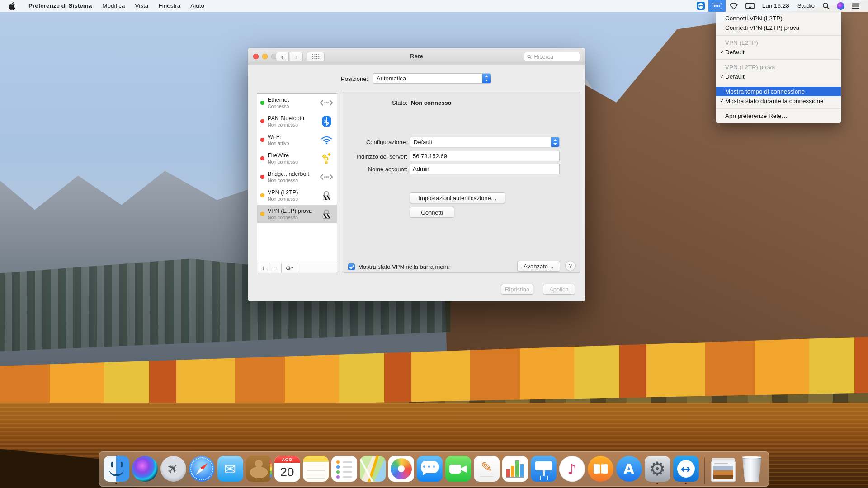 The height and width of the screenshot is (488, 868). What do you see at coordinates (778, 101) in the screenshot?
I see `vpn-menu-item: ✓ Mostra stato durante la connessione` at bounding box center [778, 101].